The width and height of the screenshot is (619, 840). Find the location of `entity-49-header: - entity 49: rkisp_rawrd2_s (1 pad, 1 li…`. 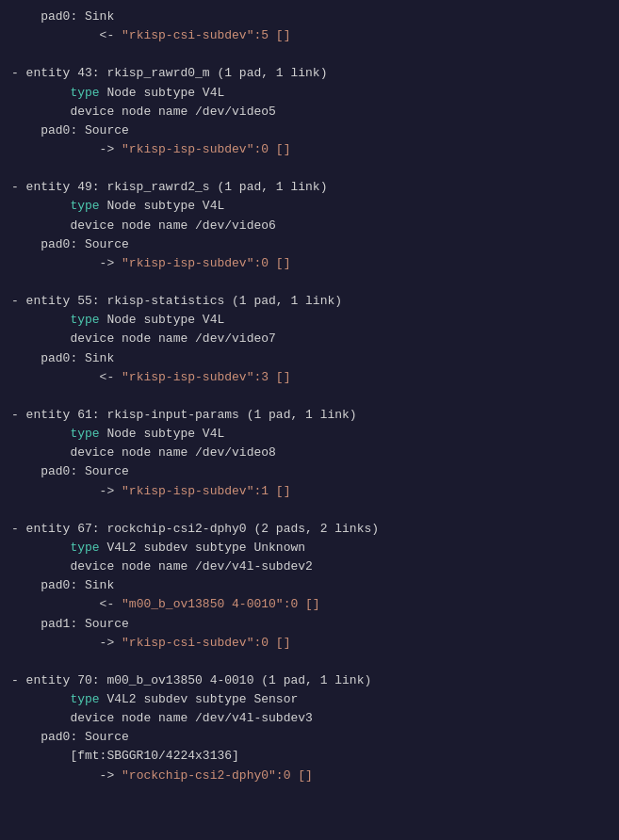

entity-49-header: - entity 49: rkisp_rawrd2_s (1 pad, 1 li… is located at coordinates (170, 186).